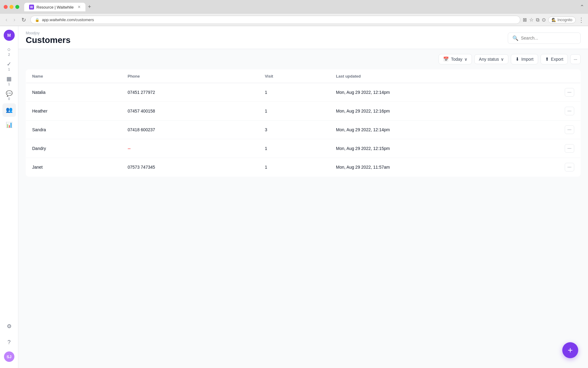 This screenshot has height=368, width=588. I want to click on cell-name: Natalia, so click(74, 93).